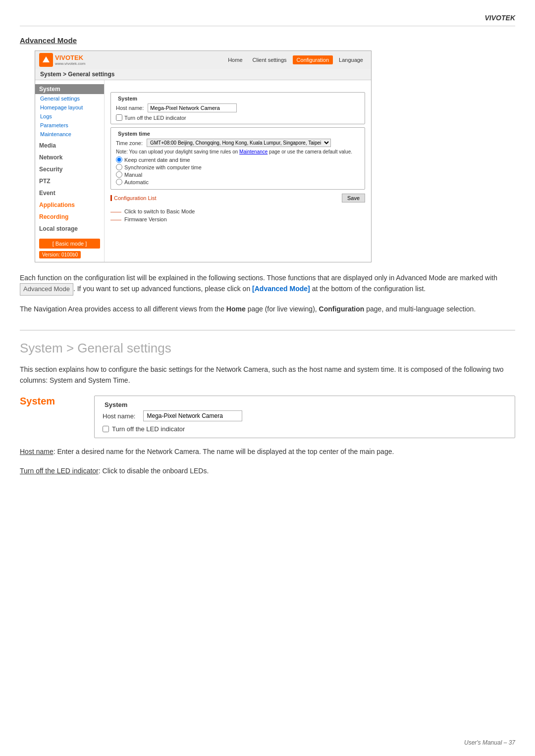  What do you see at coordinates (112, 198) in the screenshot?
I see `config-list-arrow` at bounding box center [112, 198].